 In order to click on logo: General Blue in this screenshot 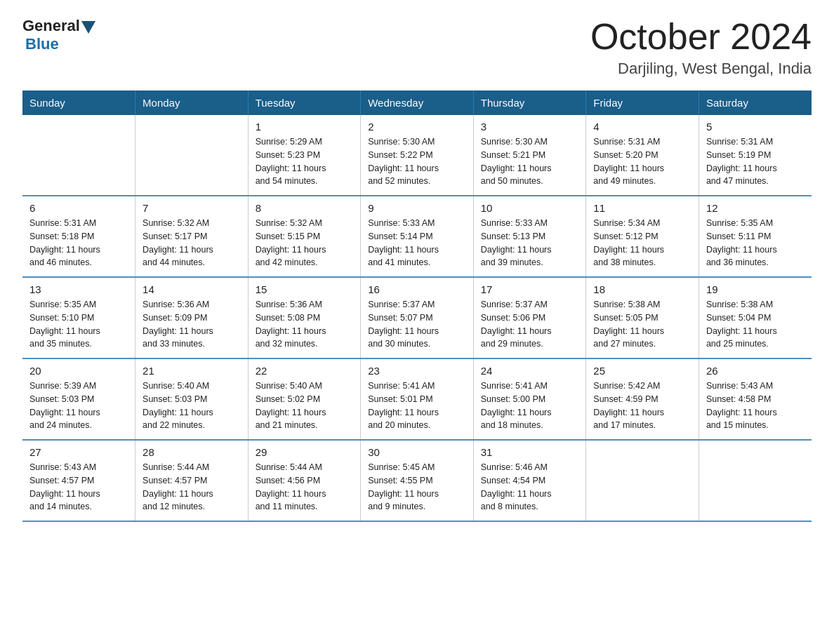, I will do `click(59, 35)`.